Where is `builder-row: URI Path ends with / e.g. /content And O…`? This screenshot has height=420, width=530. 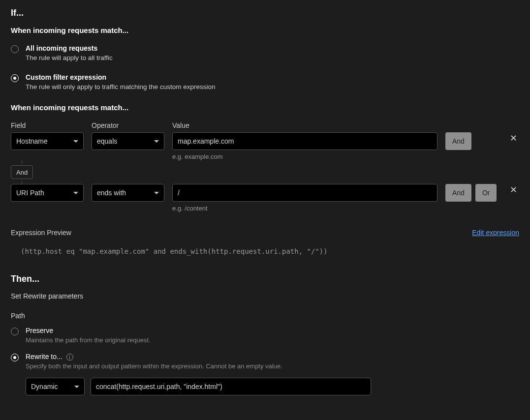 builder-row: URI Path ends with / e.g. /content And O… is located at coordinates (265, 198).